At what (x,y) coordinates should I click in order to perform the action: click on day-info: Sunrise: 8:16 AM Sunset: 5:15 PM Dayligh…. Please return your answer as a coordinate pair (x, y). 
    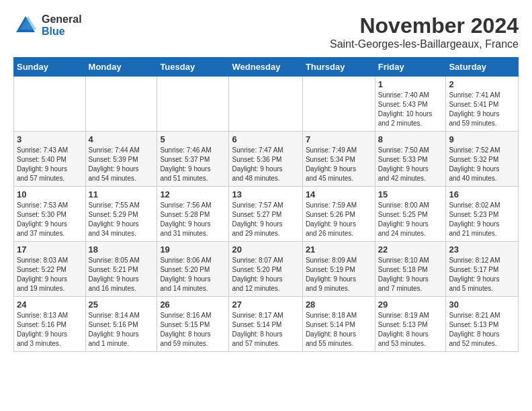
    Looking at the image, I should click on (193, 330).